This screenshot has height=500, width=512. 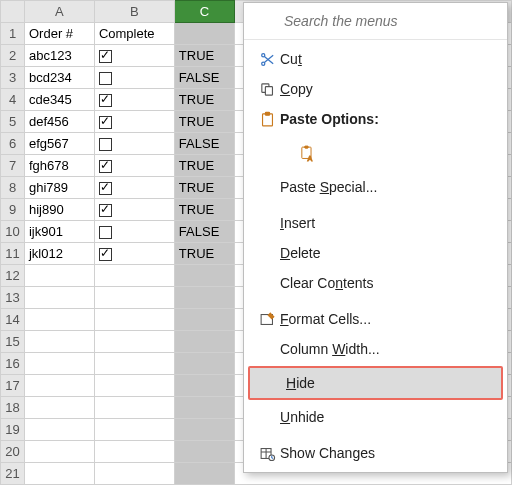 What do you see at coordinates (376, 349) in the screenshot?
I see `menu-column-width: Column Width...` at bounding box center [376, 349].